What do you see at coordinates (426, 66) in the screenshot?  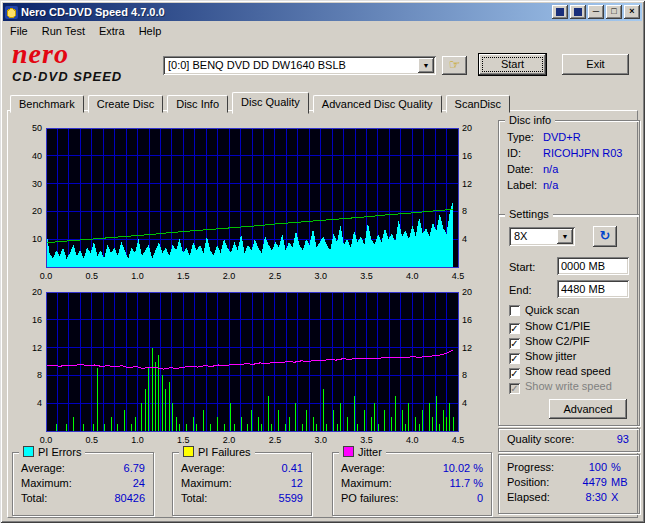 I see `drive-select-dropdown-icon: ▼` at bounding box center [426, 66].